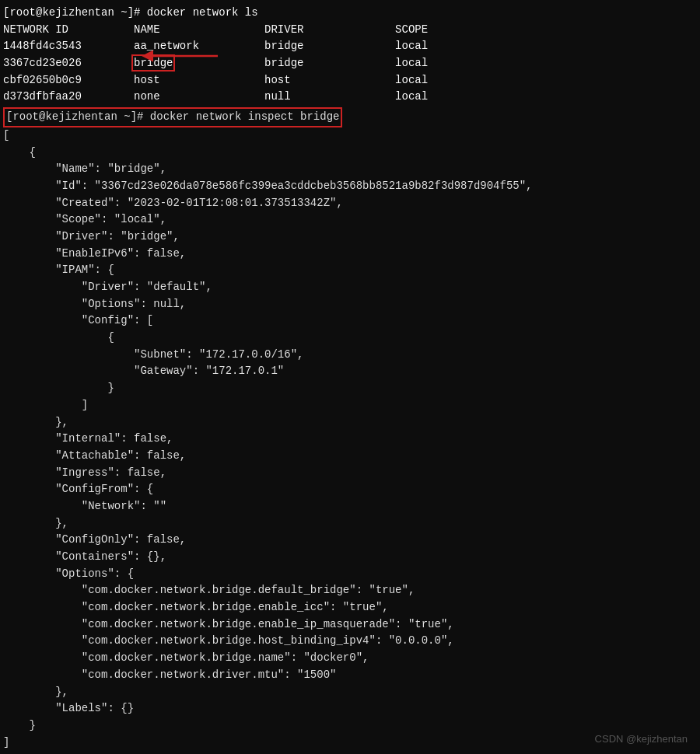 The width and height of the screenshot is (700, 754). What do you see at coordinates (350, 13) in the screenshot?
I see `command-line-1: [root@kejizhentan ~]# docker network ls` at bounding box center [350, 13].